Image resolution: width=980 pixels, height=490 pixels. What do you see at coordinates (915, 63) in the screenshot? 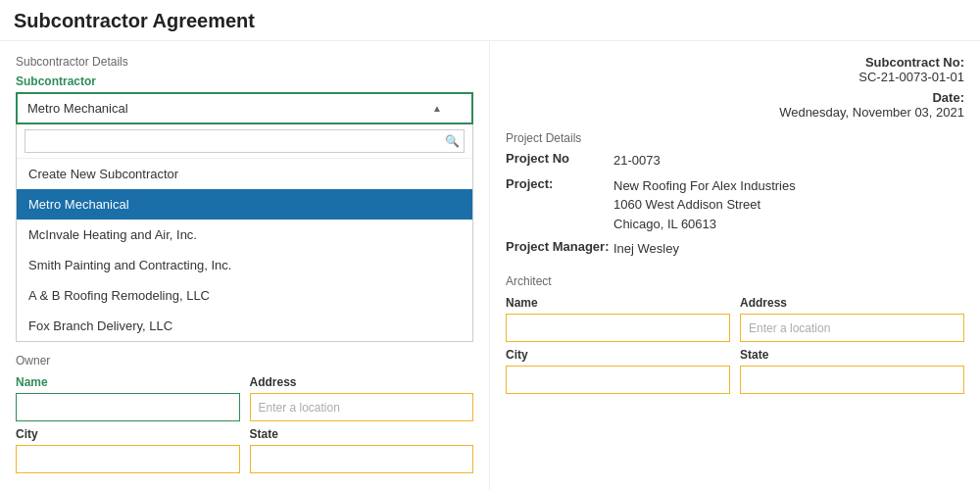
I see `subcontract-no-label: Subcontract No:` at bounding box center [915, 63].